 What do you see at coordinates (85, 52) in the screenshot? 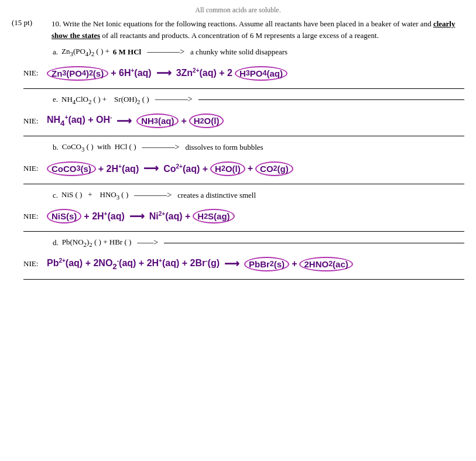
I see `reactants-a: Zn3(PO4)2 ( ) +` at bounding box center [85, 52].